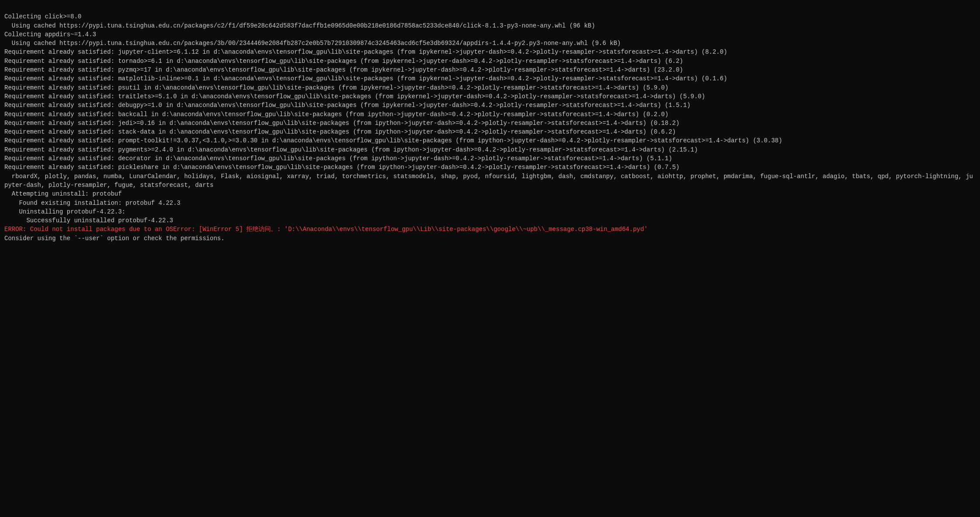  I want to click on terminal-line-24: Consider using the `--user` option or ch…, so click(114, 238).